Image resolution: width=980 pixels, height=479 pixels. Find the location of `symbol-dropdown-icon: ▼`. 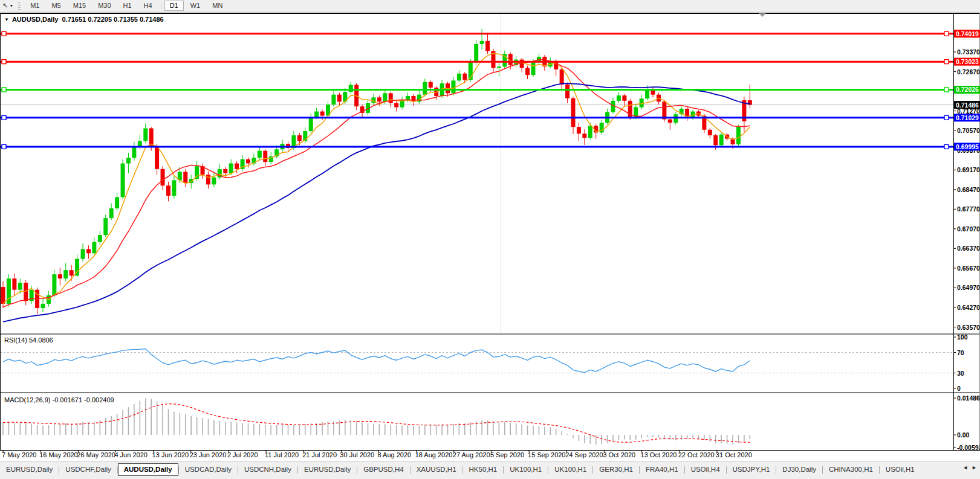

symbol-dropdown-icon: ▼ is located at coordinates (8, 19).